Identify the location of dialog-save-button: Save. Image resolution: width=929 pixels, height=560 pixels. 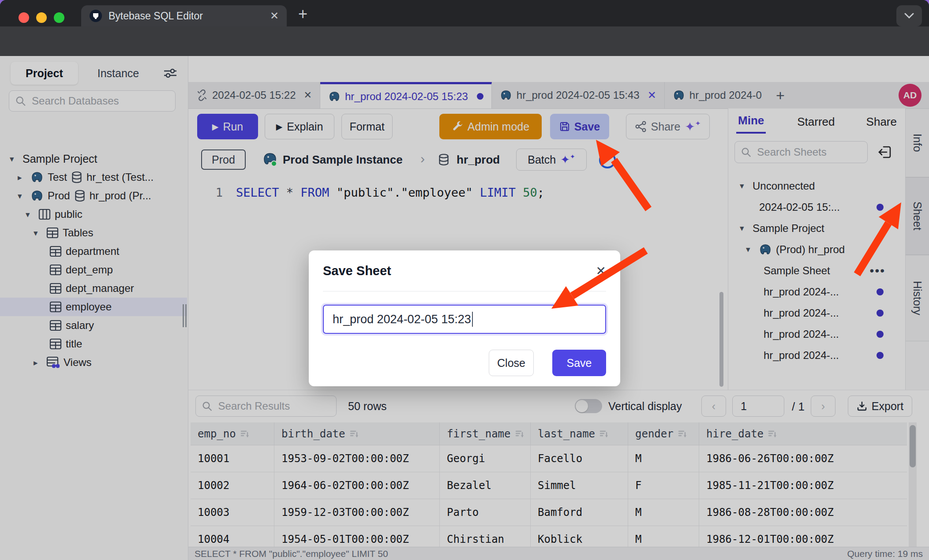
(579, 363).